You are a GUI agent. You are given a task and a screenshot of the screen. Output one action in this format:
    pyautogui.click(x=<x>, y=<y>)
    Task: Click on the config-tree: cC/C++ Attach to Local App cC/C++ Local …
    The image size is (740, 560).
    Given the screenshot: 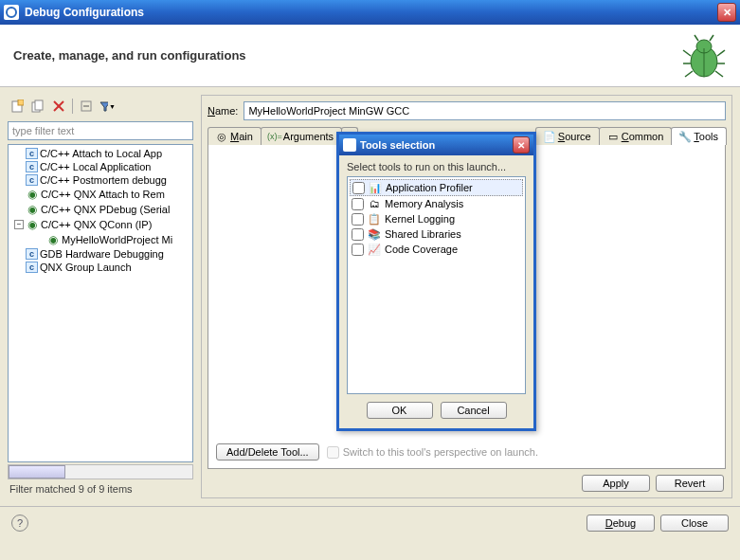 What is the action you would take?
    pyautogui.click(x=100, y=303)
    